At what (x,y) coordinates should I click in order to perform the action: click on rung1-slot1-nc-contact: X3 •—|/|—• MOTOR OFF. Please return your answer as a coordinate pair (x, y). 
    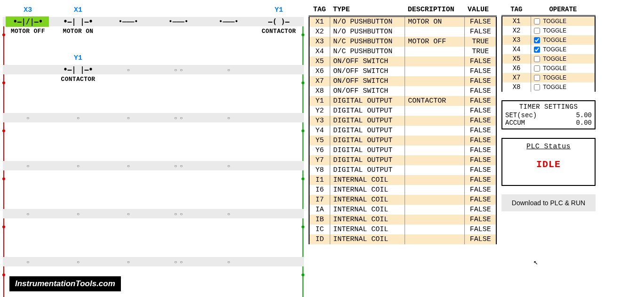
    Looking at the image, I should click on (28, 22).